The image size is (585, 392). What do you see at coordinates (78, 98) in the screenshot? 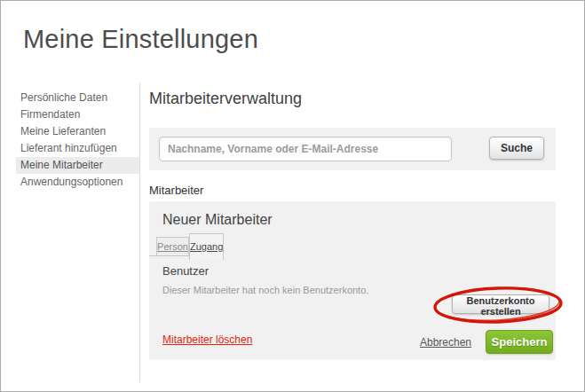
I see `sidebar-item-persoenliche-daten: Persönliche Daten` at bounding box center [78, 98].